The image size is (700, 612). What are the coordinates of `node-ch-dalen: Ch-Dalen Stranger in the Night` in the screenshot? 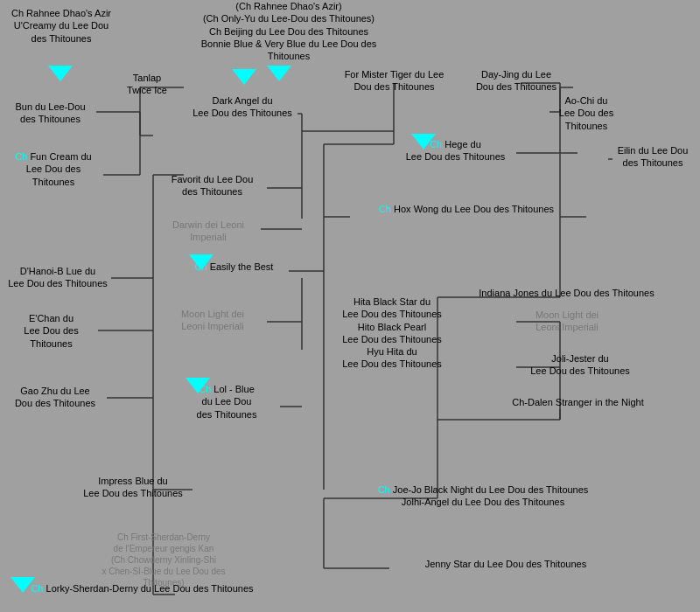 It's located at (578, 402).